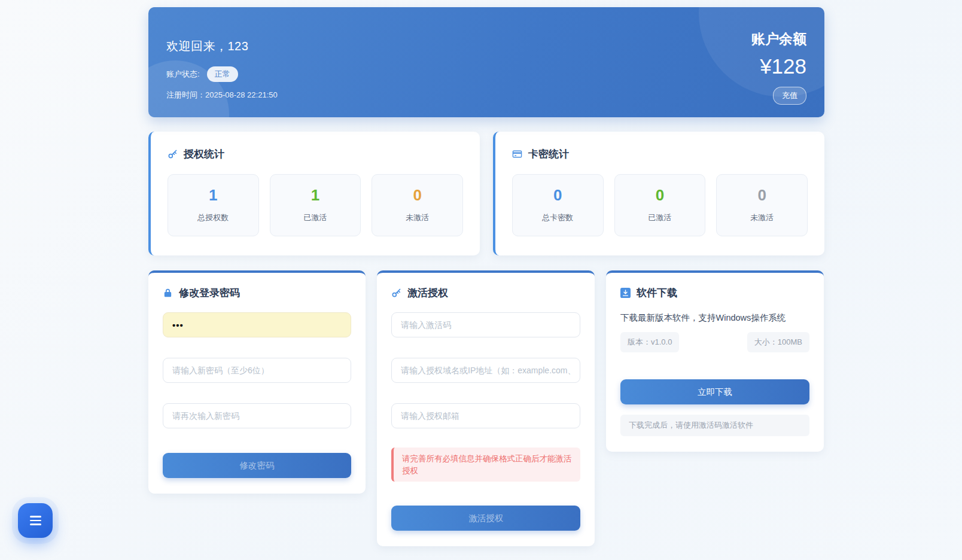 This screenshot has width=962, height=560. Describe the element at coordinates (486, 293) in the screenshot. I see `activation-header: 激活授权` at that location.